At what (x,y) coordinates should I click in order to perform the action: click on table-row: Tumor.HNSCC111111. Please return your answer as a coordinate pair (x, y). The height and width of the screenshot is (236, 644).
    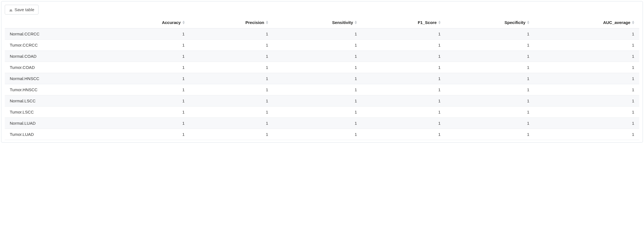
    Looking at the image, I should click on (322, 90).